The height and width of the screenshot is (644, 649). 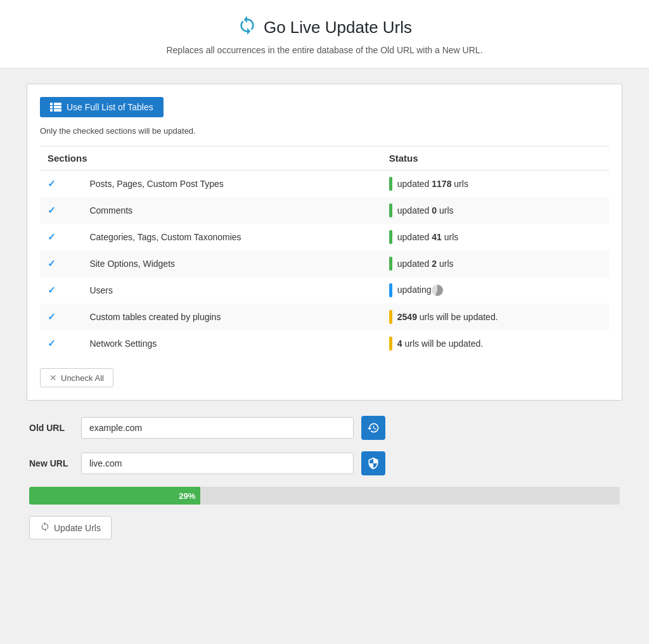 What do you see at coordinates (373, 428) in the screenshot?
I see `old-url-history-button` at bounding box center [373, 428].